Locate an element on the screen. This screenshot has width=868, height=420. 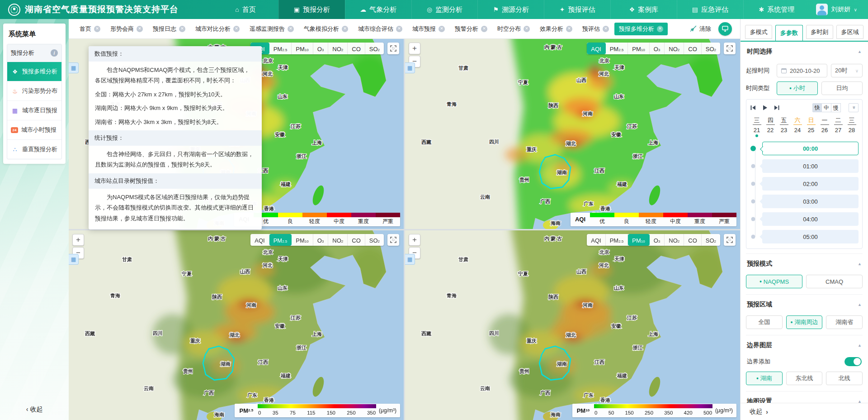
hour-option-02:00: 02:00 is located at coordinates (810, 184).